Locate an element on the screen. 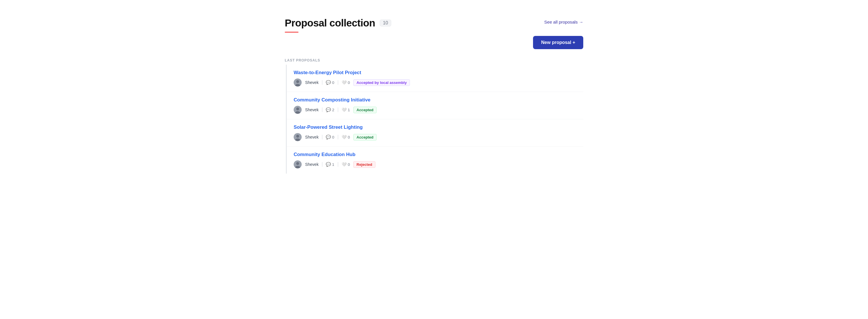 The image size is (868, 319). proposal-title: Solar-Powered Street Lighting is located at coordinates (435, 127).